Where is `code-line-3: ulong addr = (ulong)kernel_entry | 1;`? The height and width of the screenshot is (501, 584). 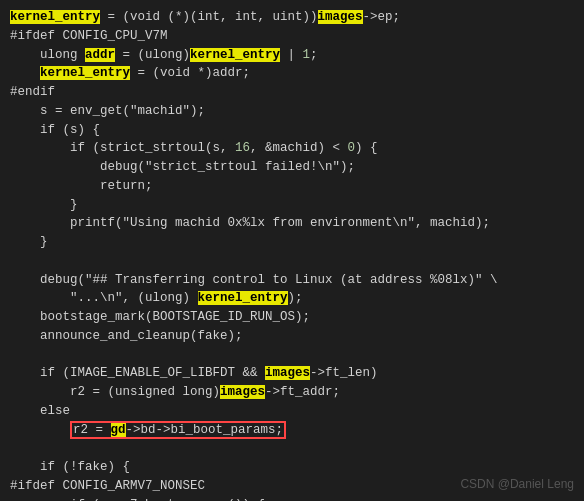 code-line-3: ulong addr = (ulong)kernel_entry | 1; is located at coordinates (292, 56).